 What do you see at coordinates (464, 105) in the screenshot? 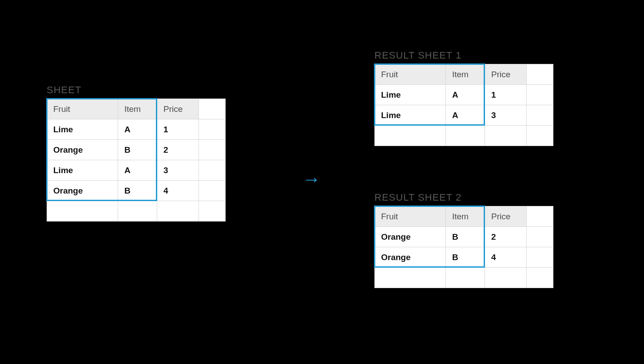
I see `result1-sheet: Fruit Item Price Lime A 1 Lime A 3` at bounding box center [464, 105].